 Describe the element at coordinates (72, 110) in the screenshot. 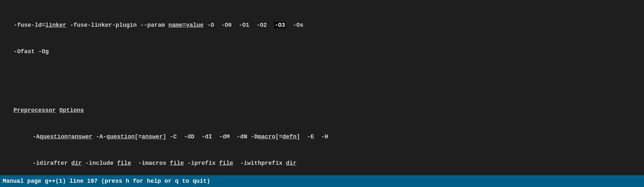

I see `options-label: Options` at that location.